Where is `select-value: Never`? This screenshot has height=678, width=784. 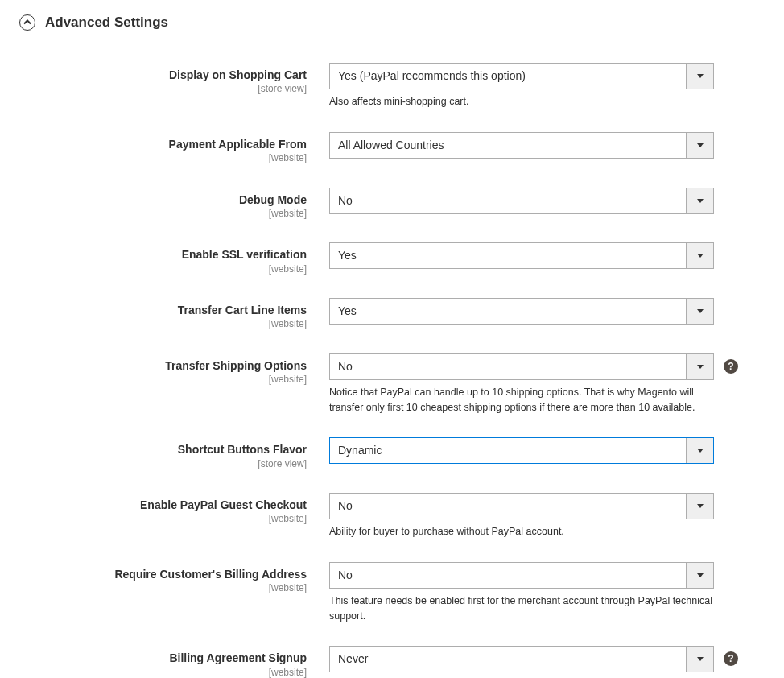
select-value: Never is located at coordinates (353, 659).